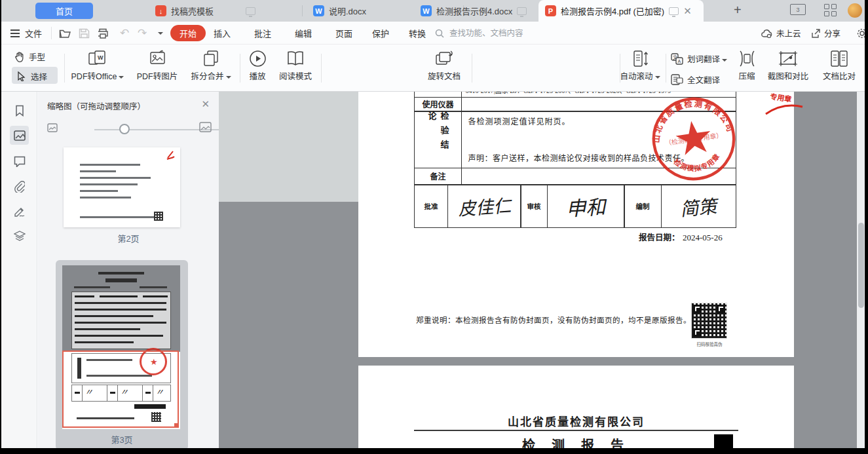 This screenshot has height=454, width=868. I want to click on comment-icon, so click(20, 161).